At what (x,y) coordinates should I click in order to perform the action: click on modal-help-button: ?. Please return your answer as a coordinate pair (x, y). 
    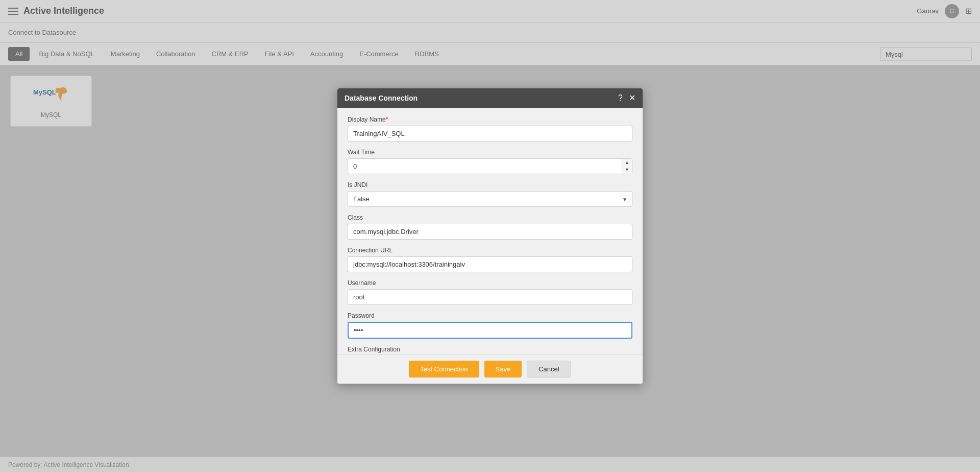
    Looking at the image, I should click on (621, 98).